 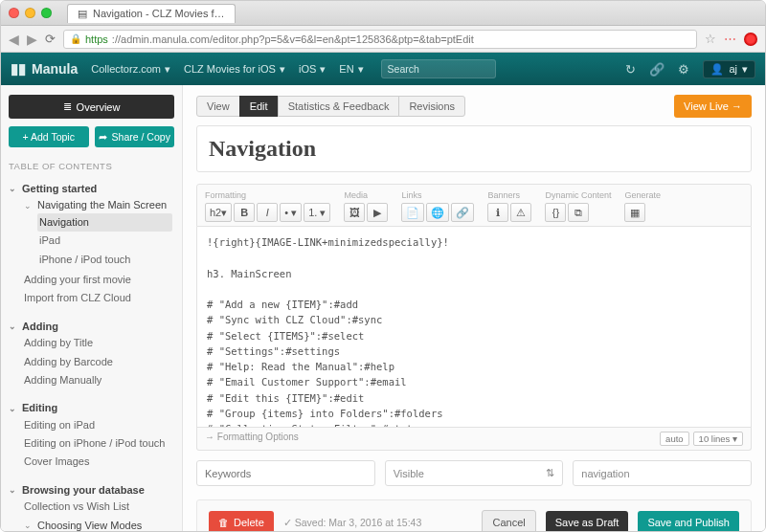 I want to click on close-window-icon, so click(x=13, y=13).